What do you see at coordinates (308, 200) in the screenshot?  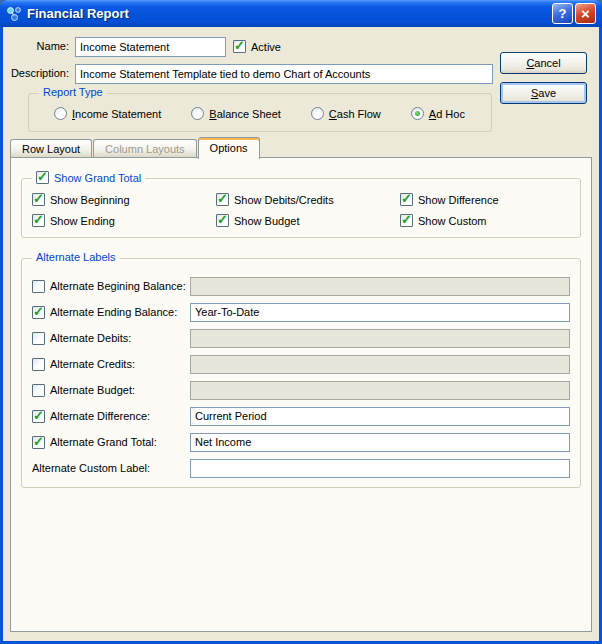 I see `show-debits-credits-checkbox: Show Debits/Credits` at bounding box center [308, 200].